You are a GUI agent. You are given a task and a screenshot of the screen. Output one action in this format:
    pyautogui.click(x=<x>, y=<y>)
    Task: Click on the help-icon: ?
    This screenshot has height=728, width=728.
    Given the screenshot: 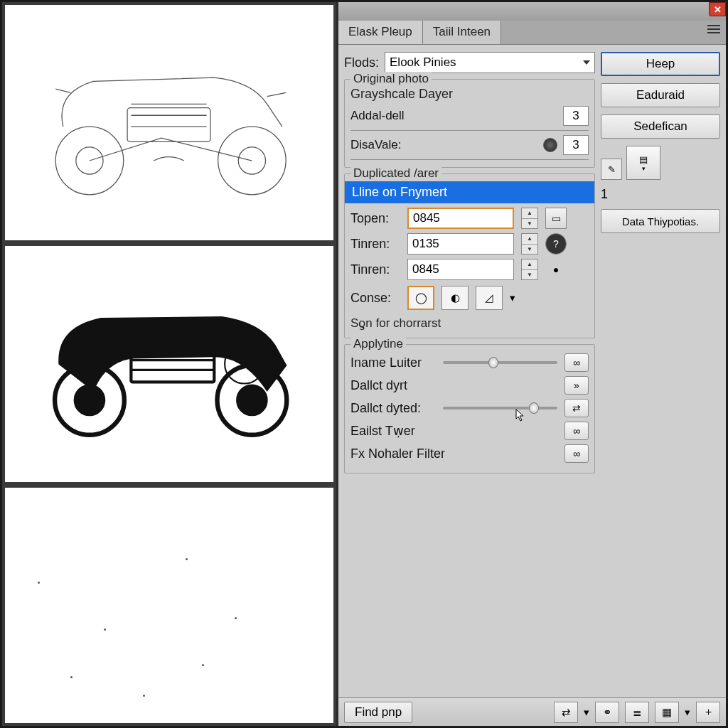 What is the action you would take?
    pyautogui.click(x=556, y=244)
    